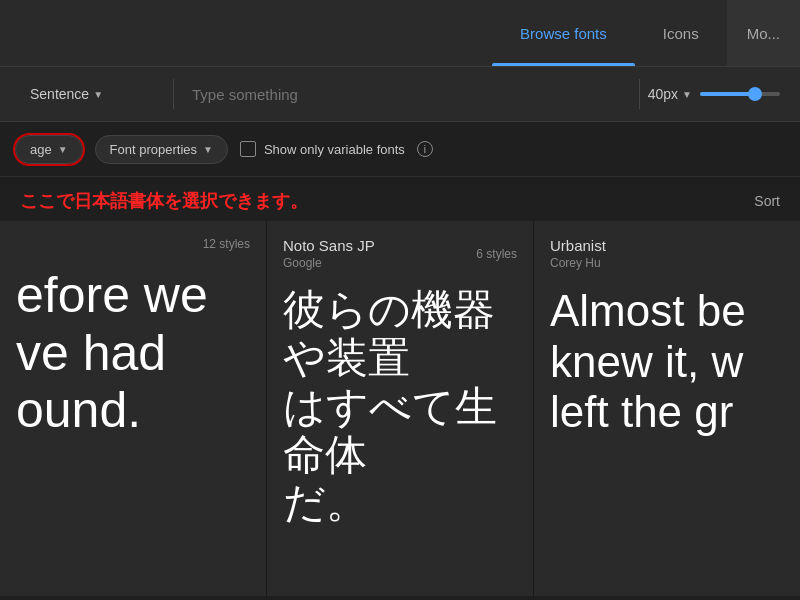 This screenshot has width=800, height=600. I want to click on font-card-2-text: Almost beknew it, wleft the gr, so click(648, 362).